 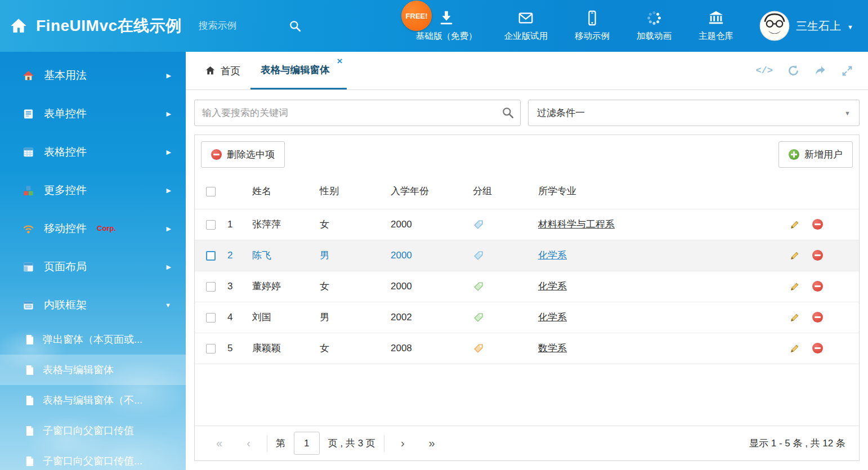 I want to click on table-row: 5 康颖颖 女 2008 数学系, so click(x=527, y=348).